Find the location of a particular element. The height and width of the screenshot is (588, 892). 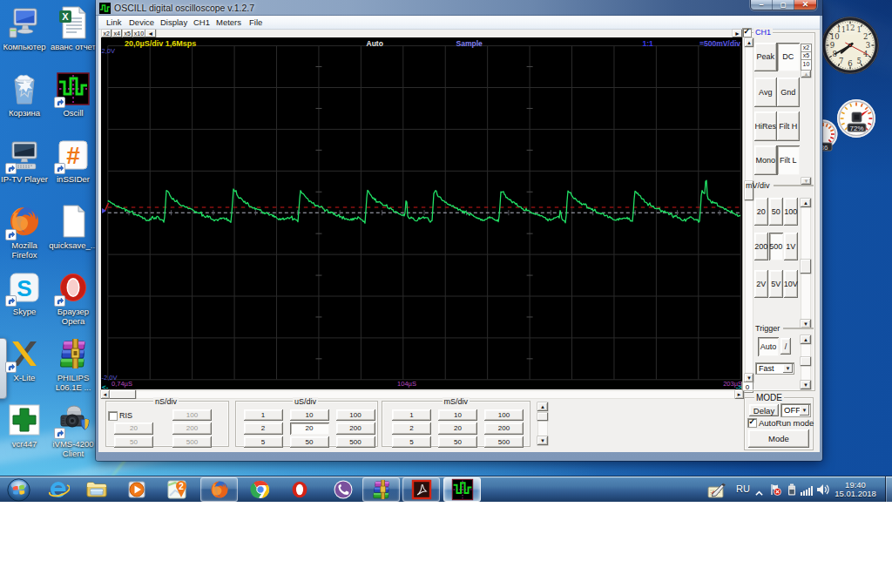

acq-filt-l-button: Filt L is located at coordinates (788, 160).